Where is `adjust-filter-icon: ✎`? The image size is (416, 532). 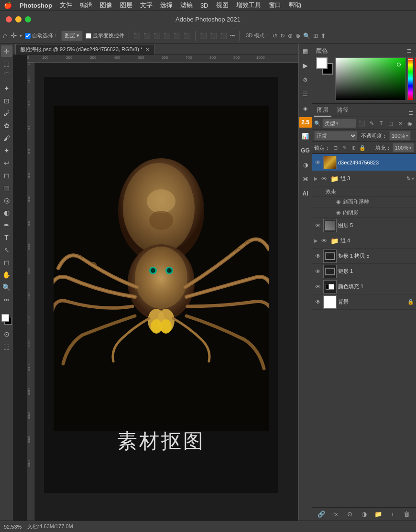
adjust-filter-icon: ✎ is located at coordinates (372, 123).